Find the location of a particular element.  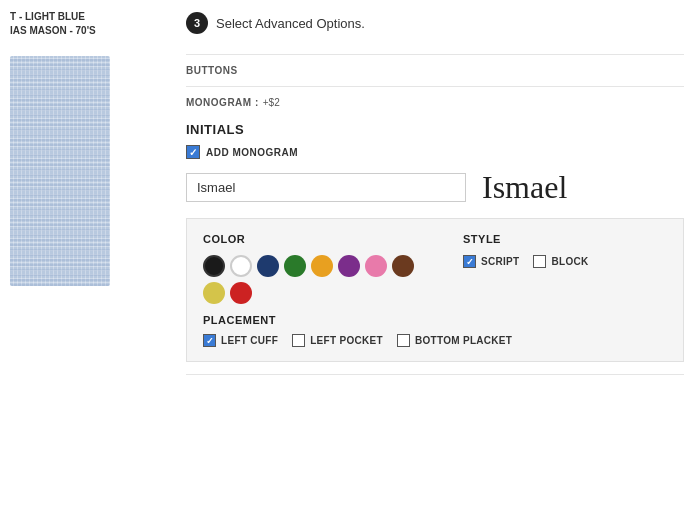

style-block-label: BLOCK is located at coordinates (570, 262).